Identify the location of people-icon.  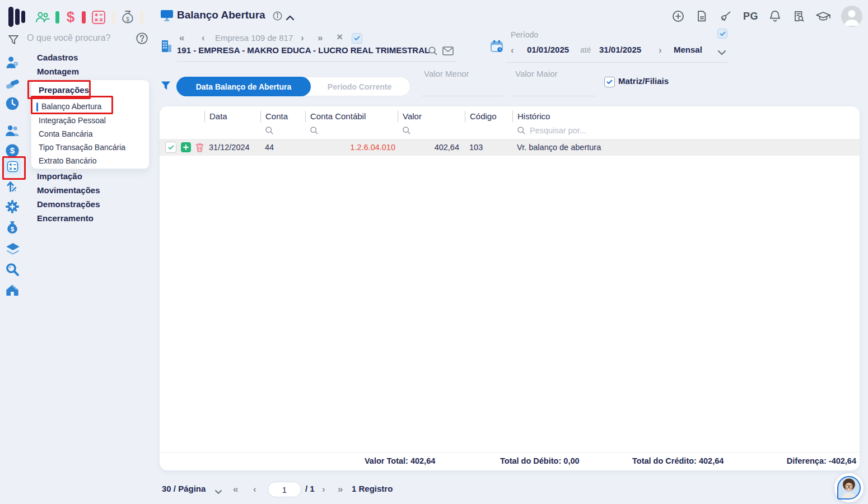
(12, 132).